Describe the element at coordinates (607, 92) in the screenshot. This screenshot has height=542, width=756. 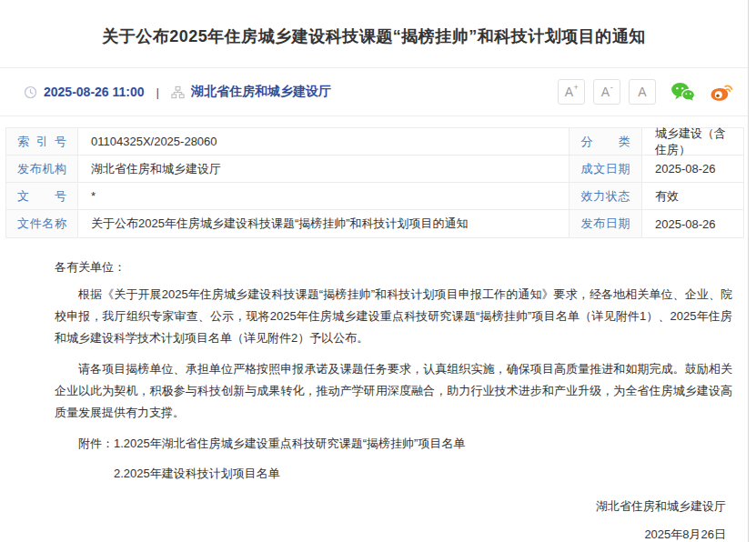
I see `font-decrease-button: A-` at that location.